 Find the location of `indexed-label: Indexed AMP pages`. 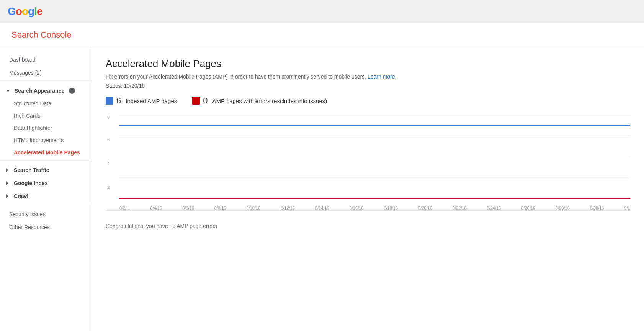

indexed-label: Indexed AMP pages is located at coordinates (151, 101).